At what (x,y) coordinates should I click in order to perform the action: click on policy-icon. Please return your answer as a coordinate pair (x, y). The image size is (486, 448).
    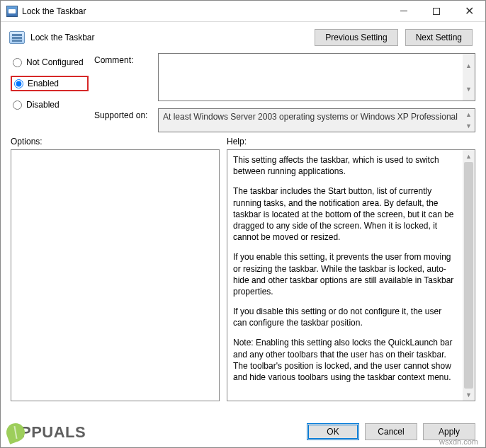
    Looking at the image, I should click on (17, 38).